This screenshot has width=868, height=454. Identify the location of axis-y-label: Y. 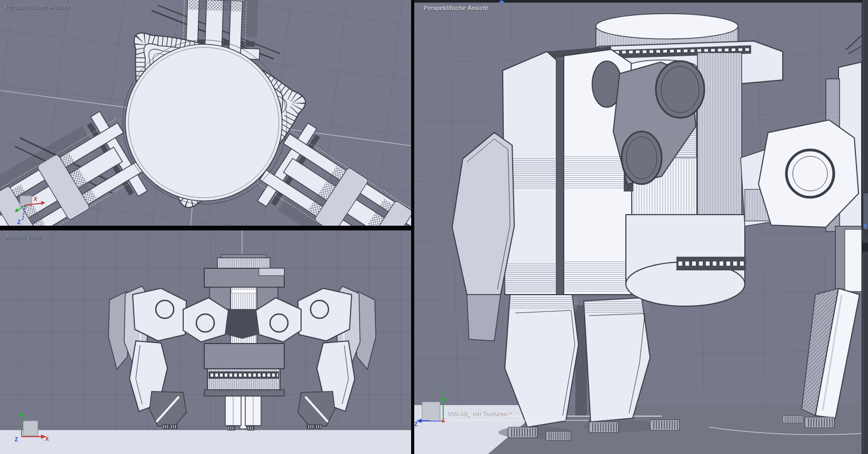
(442, 392).